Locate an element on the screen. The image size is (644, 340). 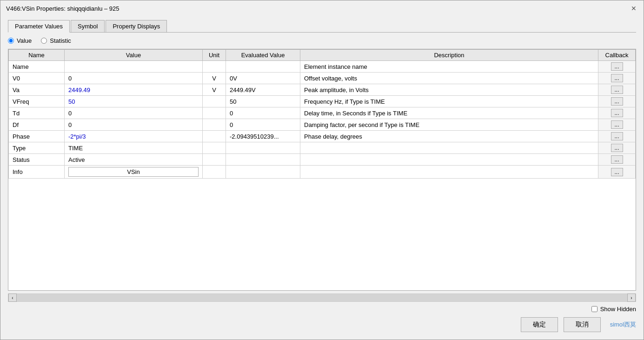
radio-value: Value is located at coordinates (20, 41).